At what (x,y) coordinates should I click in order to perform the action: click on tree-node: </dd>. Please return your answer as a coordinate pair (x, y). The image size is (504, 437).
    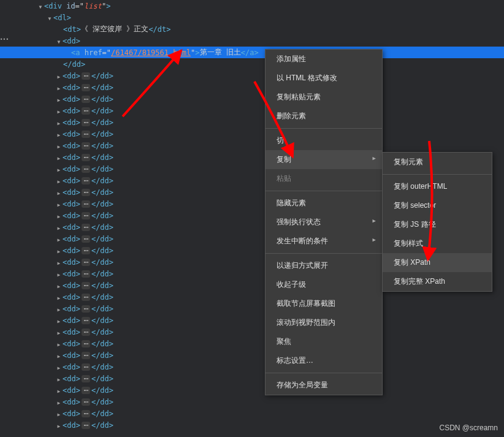
    Looking at the image, I should click on (252, 64).